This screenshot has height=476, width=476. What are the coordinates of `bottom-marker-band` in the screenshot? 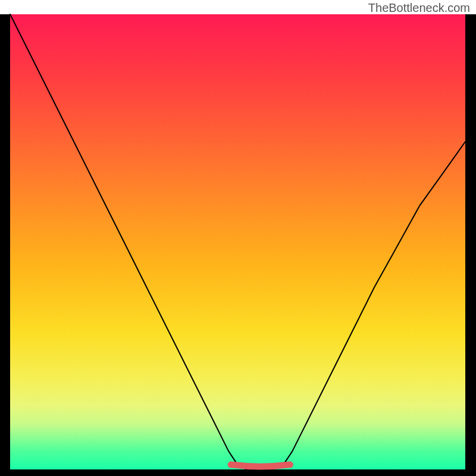 It's located at (261, 465).